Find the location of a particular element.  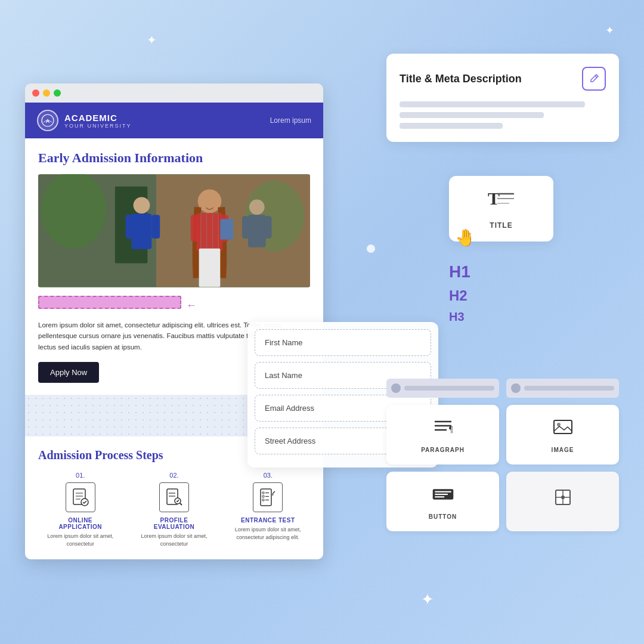

title-widget-icon: T is located at coordinates (501, 202).